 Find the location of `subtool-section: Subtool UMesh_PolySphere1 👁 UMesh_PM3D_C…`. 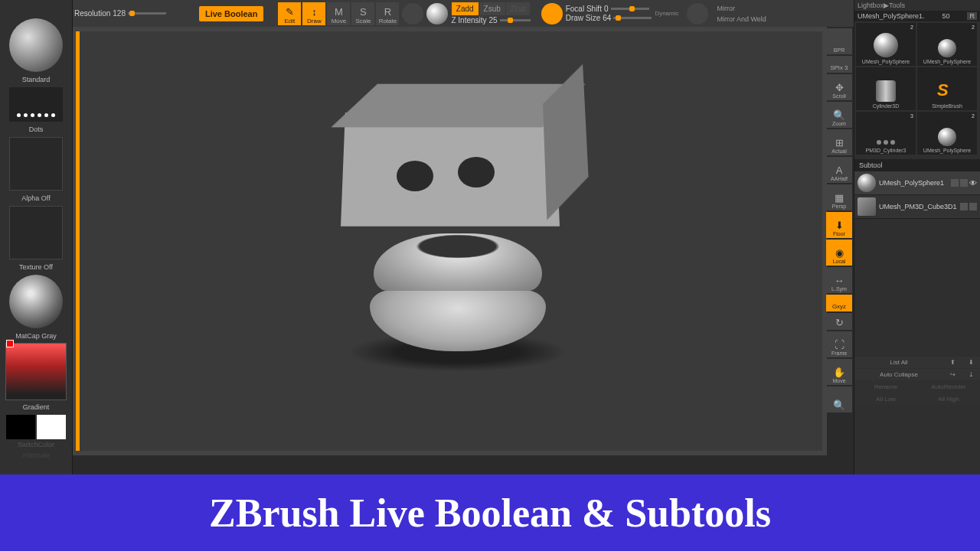

subtool-section: Subtool UMesh_PolySphere1 👁 UMesh_PM3D_C… is located at coordinates (917, 282).